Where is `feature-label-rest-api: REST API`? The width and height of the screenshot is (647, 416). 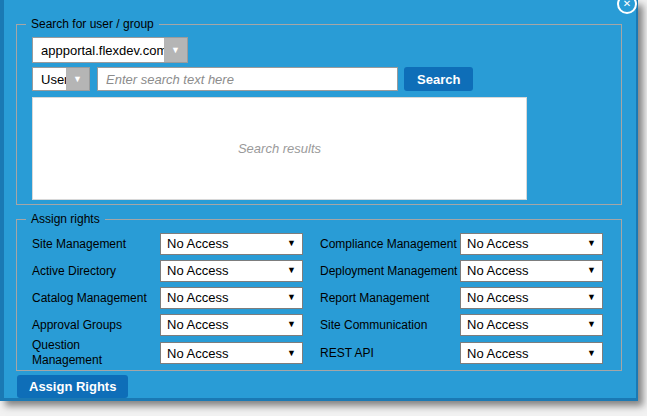
feature-label-rest-api: REST API is located at coordinates (390, 353).